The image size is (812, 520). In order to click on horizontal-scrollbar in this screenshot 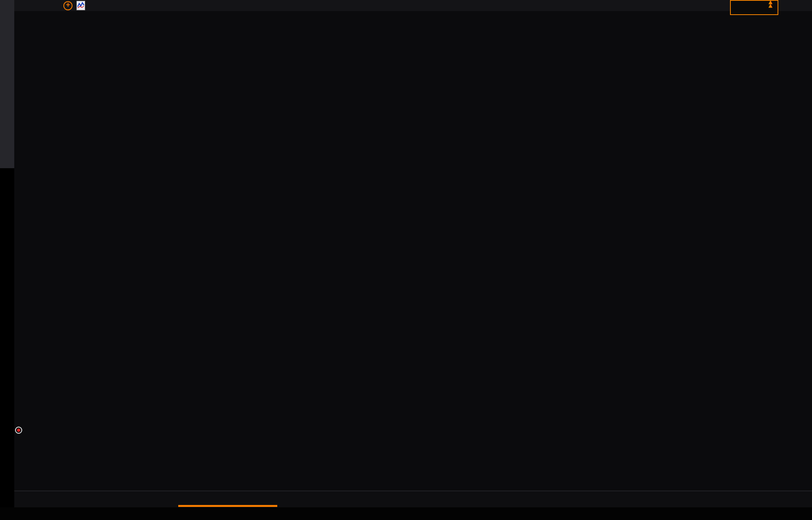, I will do `click(228, 506)`.